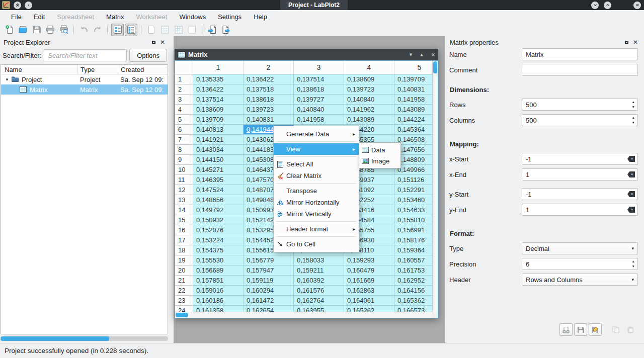 The image size is (644, 358). Describe the element at coordinates (184, 291) in the screenshot. I see `matrix-row-header-22: 22` at that location.